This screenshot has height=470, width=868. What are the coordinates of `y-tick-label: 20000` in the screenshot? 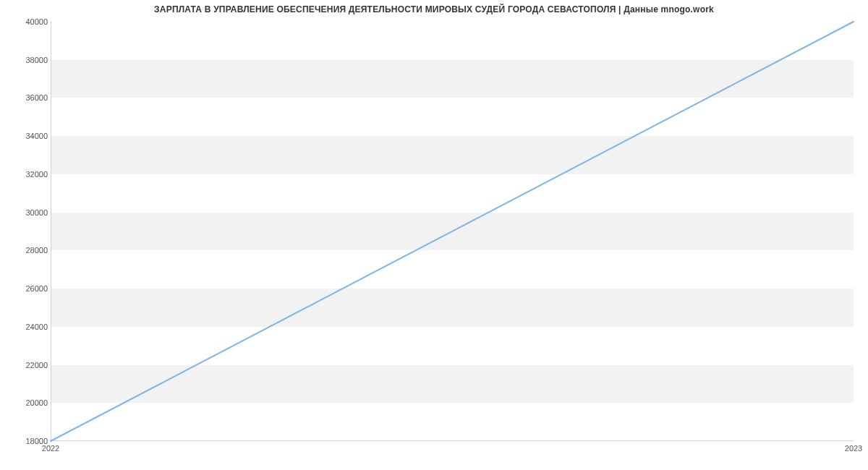 It's located at (26, 403).